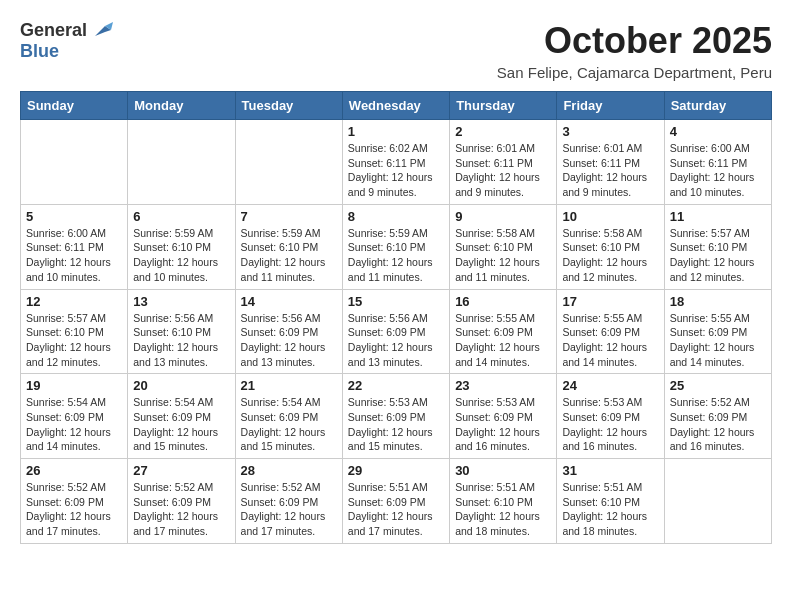 This screenshot has width=792, height=612. I want to click on calendar-weekday-header: Sunday, so click(74, 106).